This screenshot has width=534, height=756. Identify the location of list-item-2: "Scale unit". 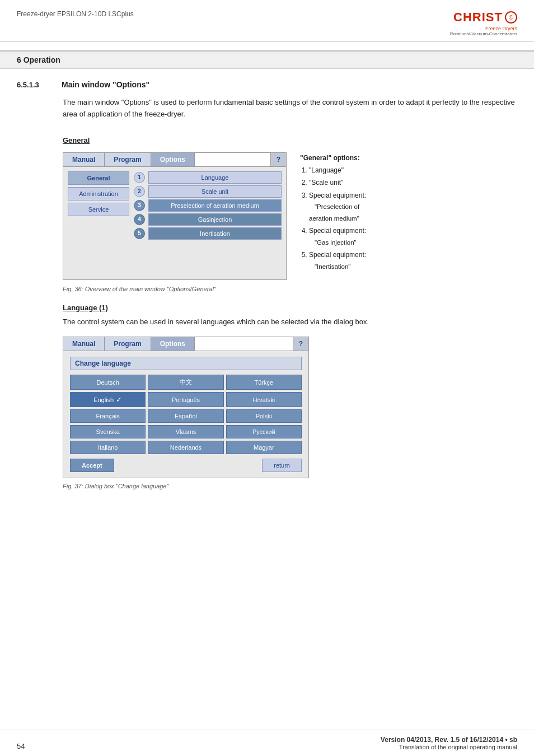
(338, 183).